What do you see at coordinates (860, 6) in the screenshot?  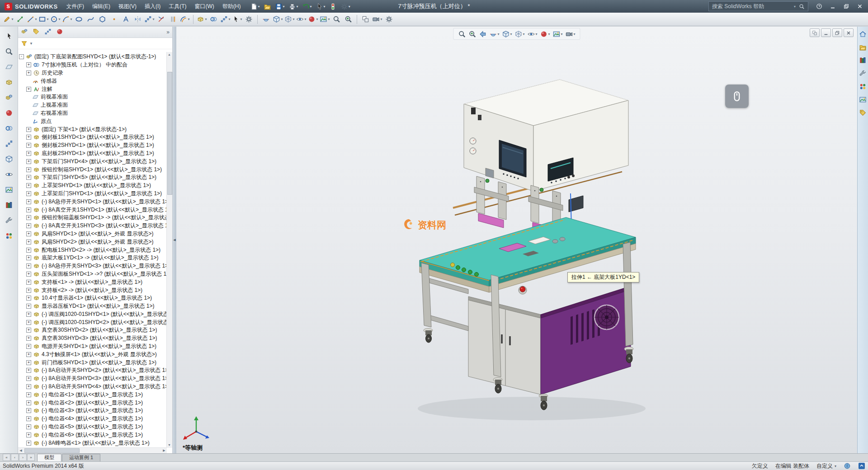 I see `close-button` at bounding box center [860, 6].